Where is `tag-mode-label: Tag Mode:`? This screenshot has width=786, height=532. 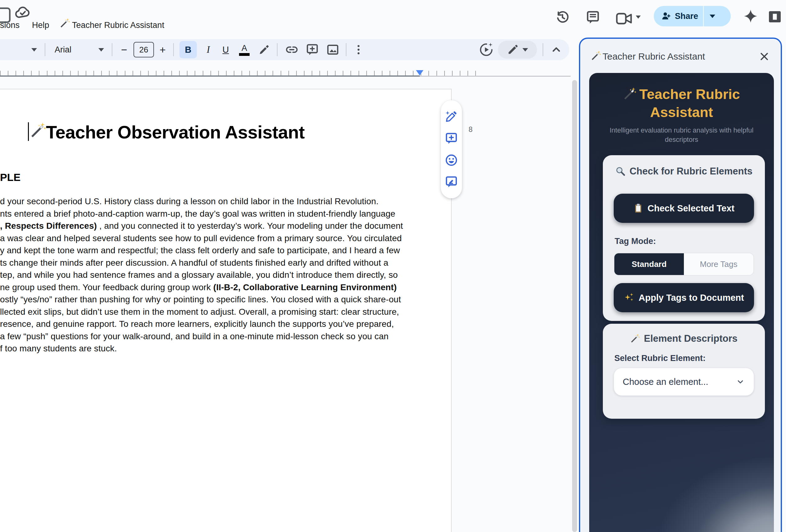 tag-mode-label: Tag Mode: is located at coordinates (635, 241).